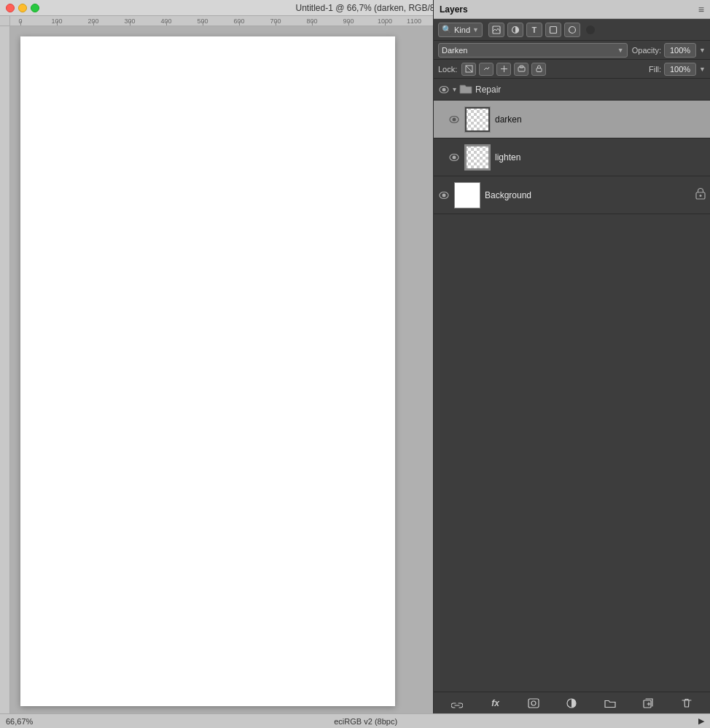 The width and height of the screenshot is (710, 728). I want to click on layer-background-name: Background, so click(588, 195).